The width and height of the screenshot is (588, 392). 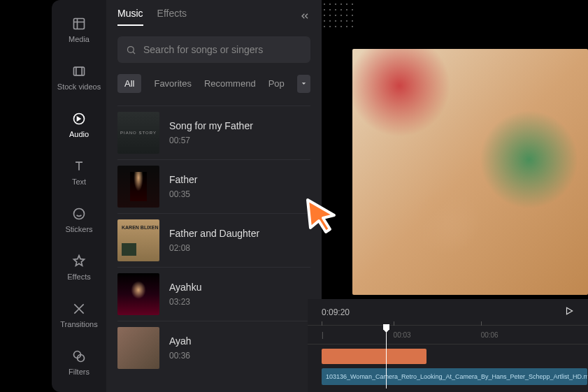 What do you see at coordinates (222, 50) in the screenshot?
I see `search-input` at bounding box center [222, 50].